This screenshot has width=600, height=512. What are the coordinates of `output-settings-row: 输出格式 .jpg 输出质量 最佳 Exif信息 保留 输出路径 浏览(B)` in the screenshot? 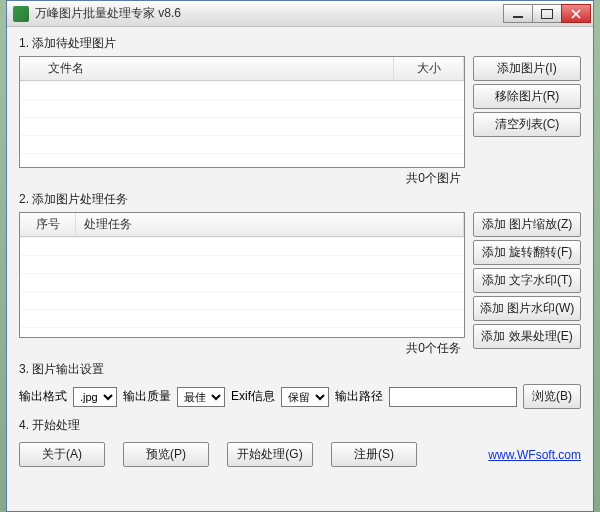 It's located at (300, 396).